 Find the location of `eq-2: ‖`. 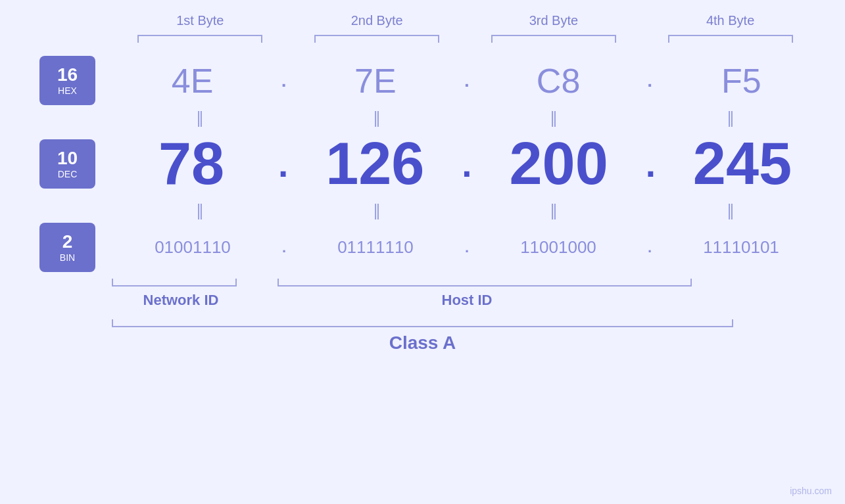

eq-2: ‖ is located at coordinates (377, 118).